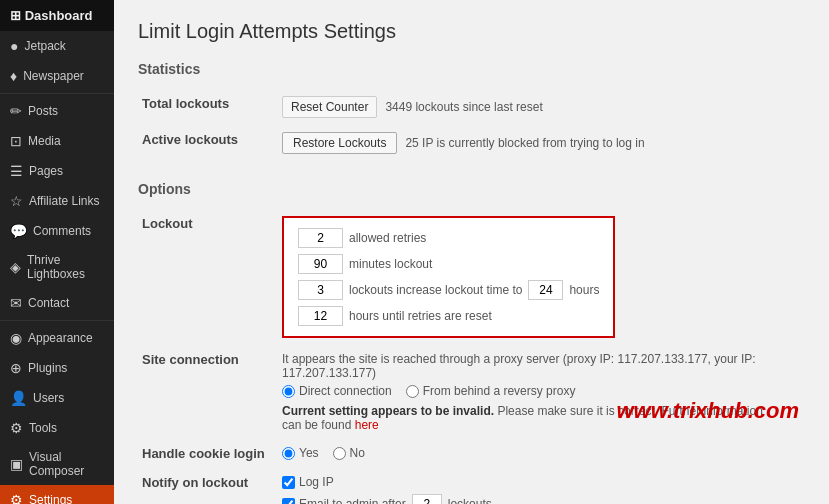  What do you see at coordinates (412, 392) in the screenshot?
I see `proxy-connection-radio` at bounding box center [412, 392].